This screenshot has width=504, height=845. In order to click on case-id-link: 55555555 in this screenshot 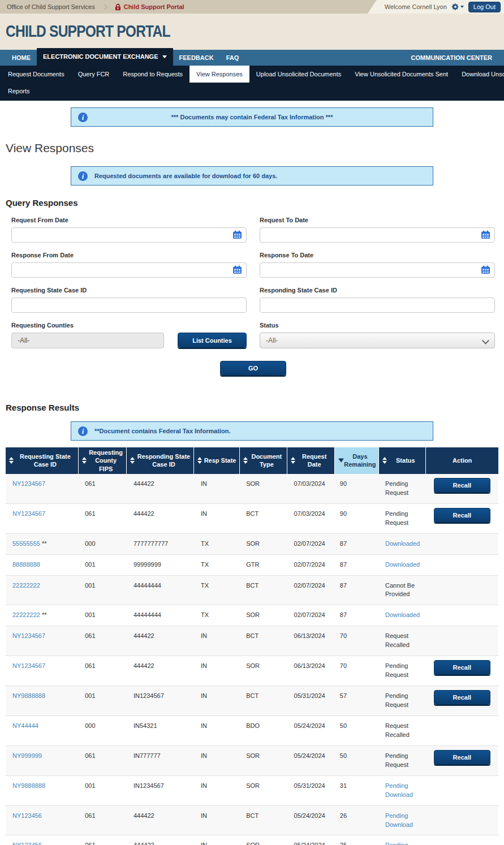, I will do `click(26, 544)`.